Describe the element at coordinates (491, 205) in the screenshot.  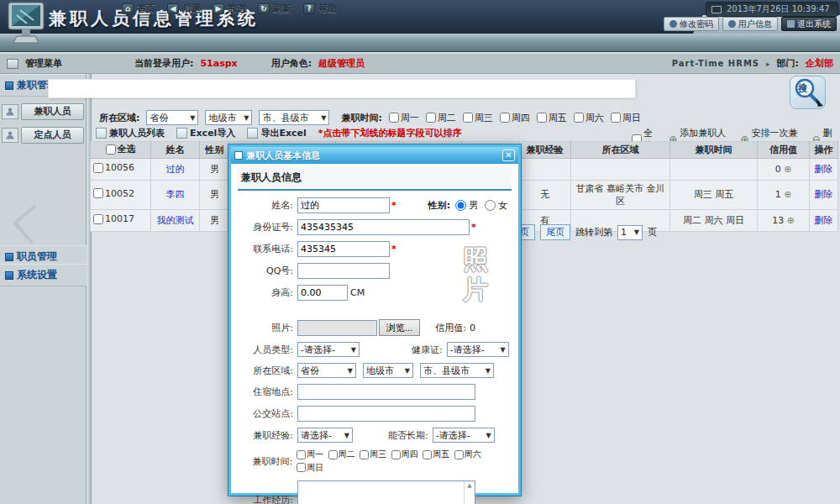
I see `gender-female-radio` at that location.